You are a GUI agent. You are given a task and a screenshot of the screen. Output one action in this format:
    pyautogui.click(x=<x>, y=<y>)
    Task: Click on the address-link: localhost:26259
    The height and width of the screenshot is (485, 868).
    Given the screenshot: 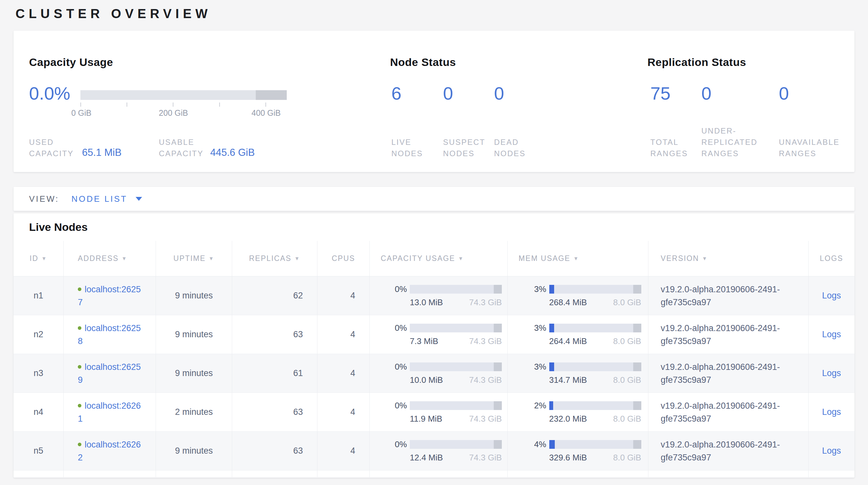 What is the action you would take?
    pyautogui.click(x=109, y=374)
    